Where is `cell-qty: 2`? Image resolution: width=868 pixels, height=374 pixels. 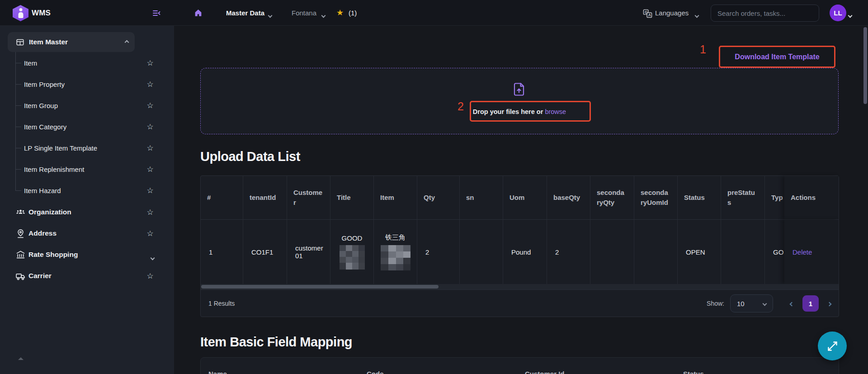
cell-qty: 2 is located at coordinates (439, 252).